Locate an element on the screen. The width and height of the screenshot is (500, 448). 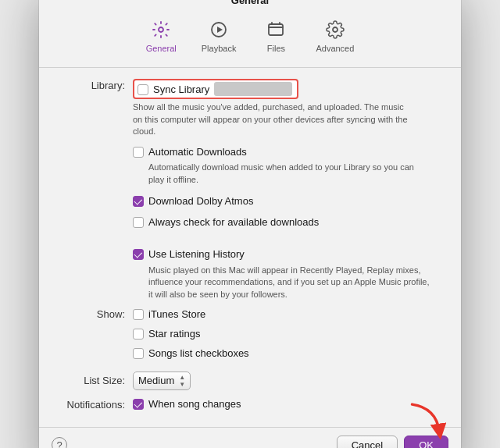
notifications-label: Notifications: is located at coordinates (94, 404).